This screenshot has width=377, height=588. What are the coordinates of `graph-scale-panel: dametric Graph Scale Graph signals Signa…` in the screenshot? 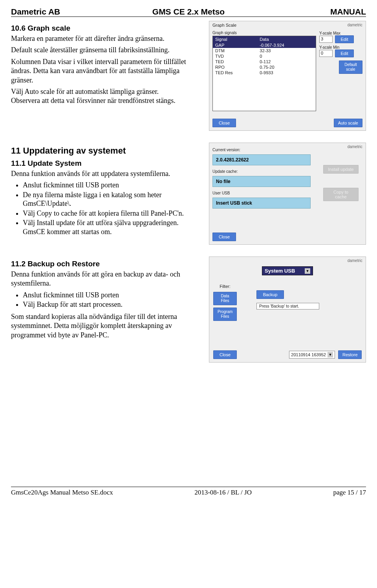 It's located at (287, 76).